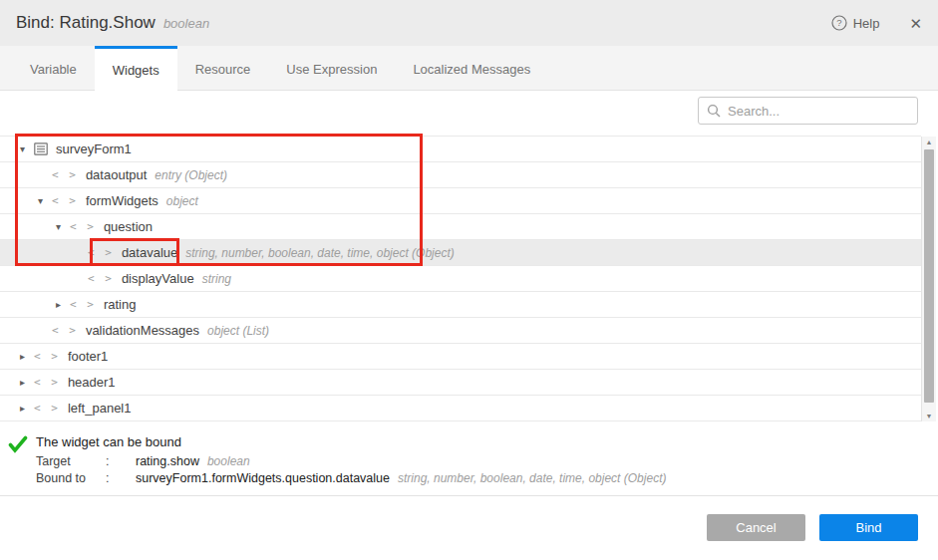  I want to click on tree-item-label: dataoutput, so click(116, 175).